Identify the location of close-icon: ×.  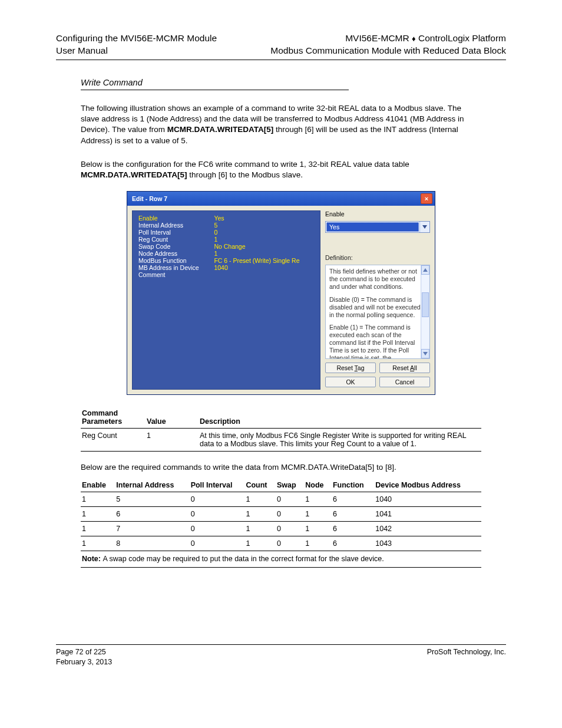
(427, 199).